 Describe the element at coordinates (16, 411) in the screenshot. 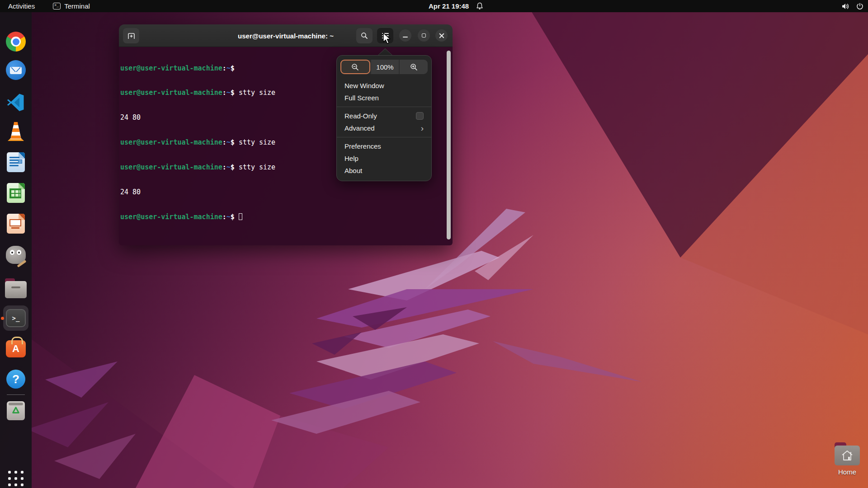

I see `trash-icon` at that location.